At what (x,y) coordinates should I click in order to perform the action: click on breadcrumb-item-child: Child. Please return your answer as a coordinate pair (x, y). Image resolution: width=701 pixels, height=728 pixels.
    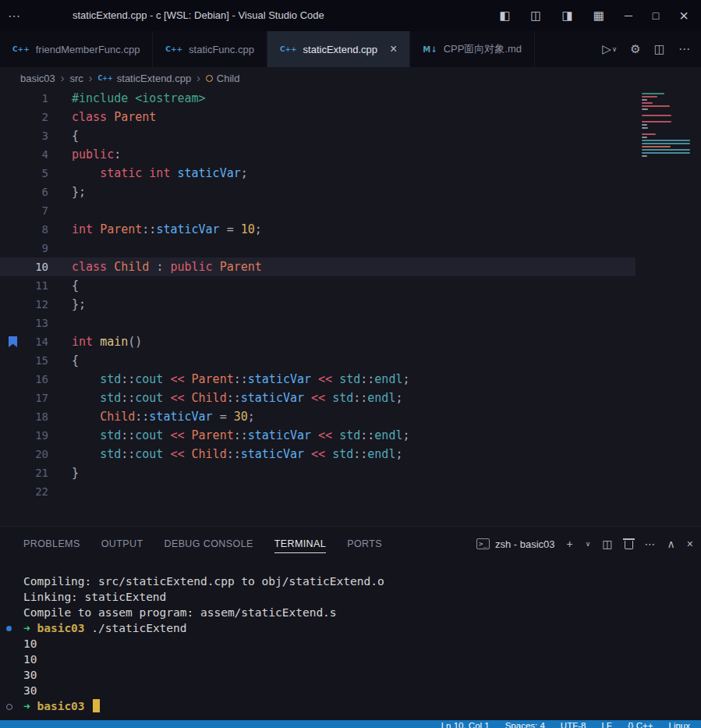
    Looking at the image, I should click on (223, 78).